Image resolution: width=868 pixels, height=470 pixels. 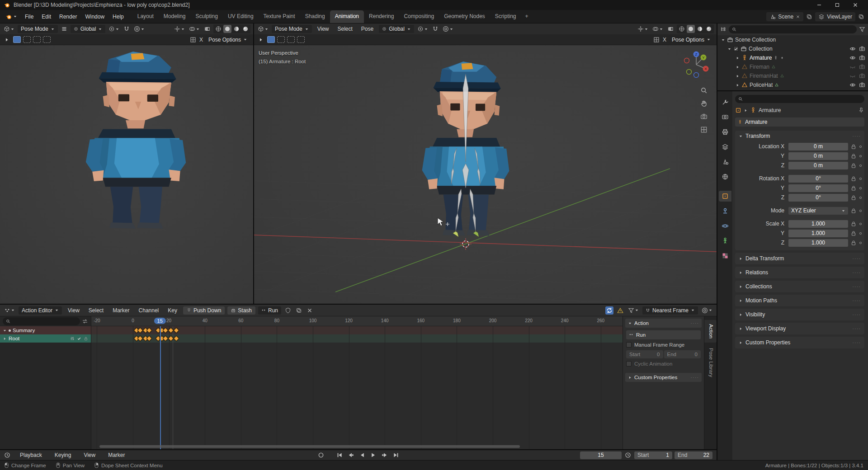 What do you see at coordinates (146, 17) in the screenshot?
I see `tab-layout: Layout` at bounding box center [146, 17].